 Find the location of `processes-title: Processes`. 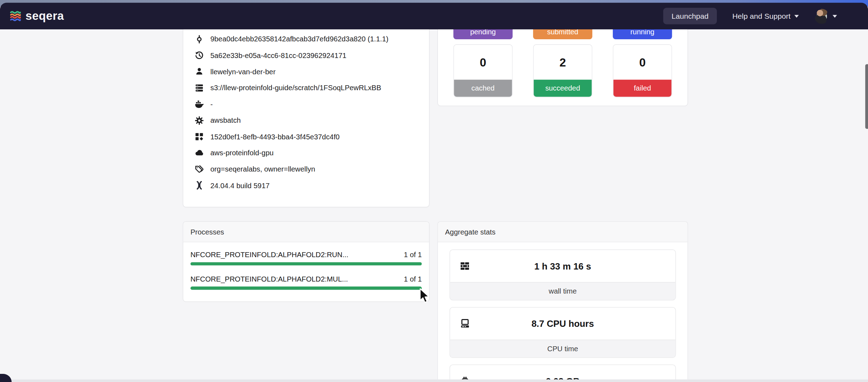

processes-title: Processes is located at coordinates (207, 231).